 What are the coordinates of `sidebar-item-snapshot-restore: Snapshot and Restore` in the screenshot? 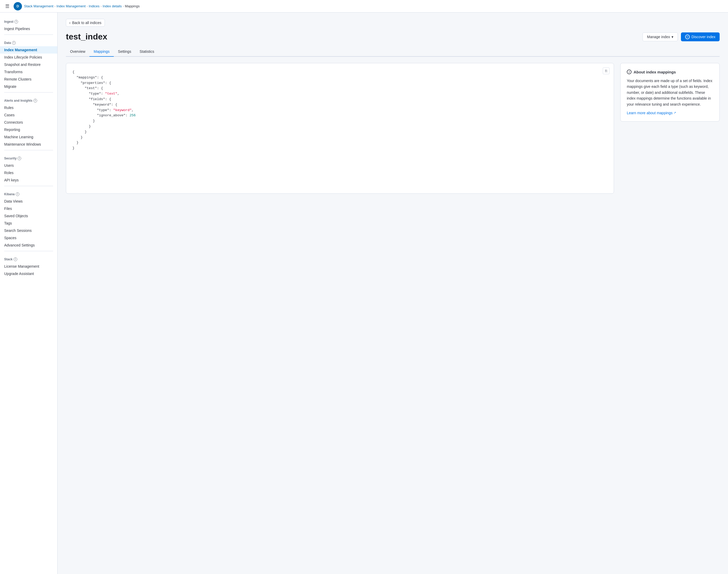 It's located at (29, 65).